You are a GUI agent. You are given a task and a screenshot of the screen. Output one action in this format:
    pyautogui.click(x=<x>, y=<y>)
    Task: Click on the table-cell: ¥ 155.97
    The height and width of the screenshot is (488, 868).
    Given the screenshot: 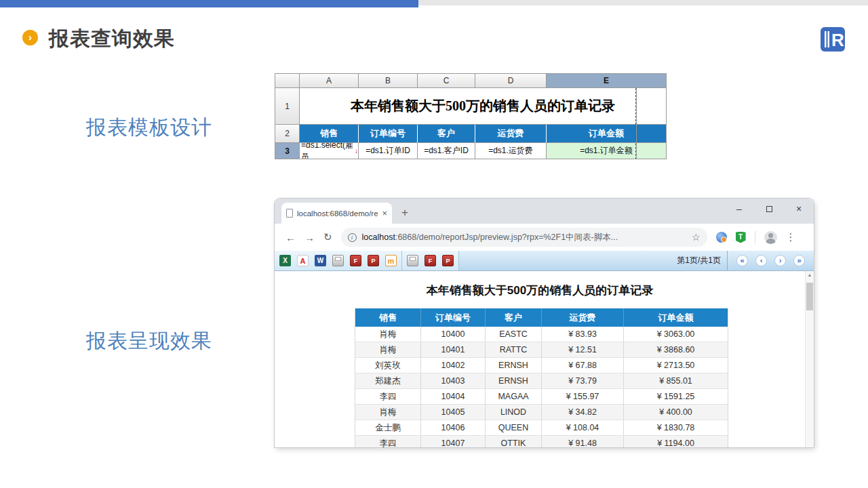 What is the action you would take?
    pyautogui.click(x=583, y=396)
    